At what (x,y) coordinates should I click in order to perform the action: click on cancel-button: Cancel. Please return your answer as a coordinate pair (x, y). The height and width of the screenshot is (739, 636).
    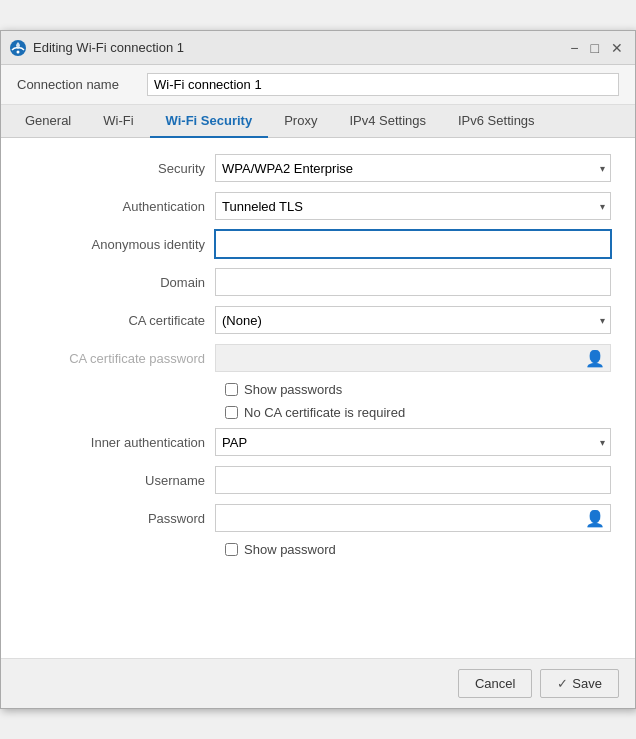
    Looking at the image, I should click on (495, 684).